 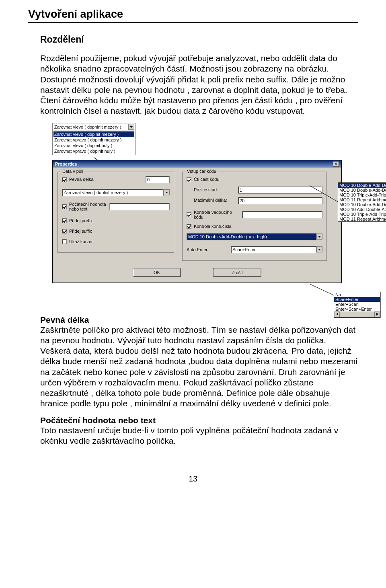 What do you see at coordinates (94, 151) in the screenshot?
I see `dropdown-item: Zarovnat vpravo ( doplnit nuly )` at bounding box center [94, 151].